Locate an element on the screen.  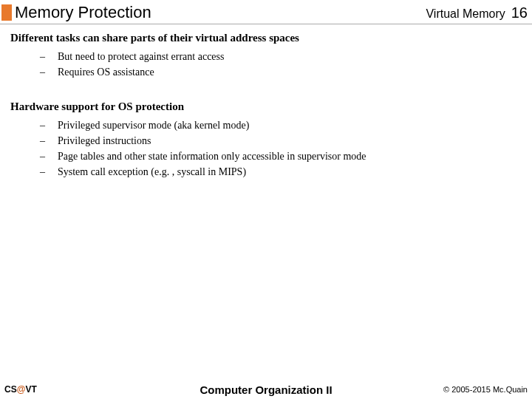
header-right: Virtual Memory 16 is located at coordinates (477, 13).